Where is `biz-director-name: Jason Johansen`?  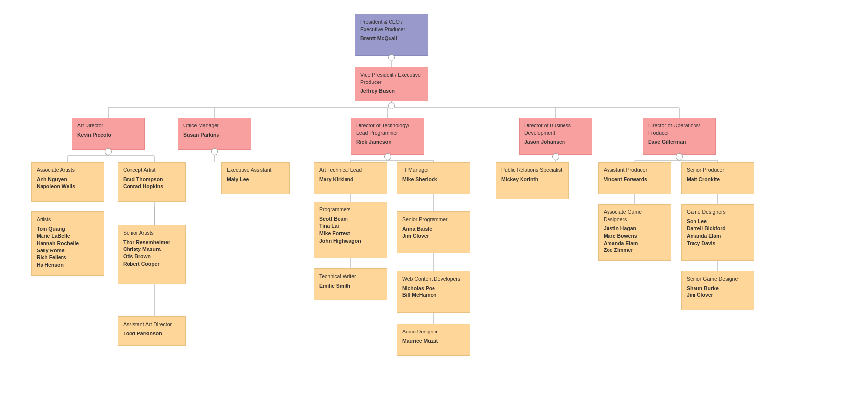
biz-director-name: Jason Johansen is located at coordinates (556, 142).